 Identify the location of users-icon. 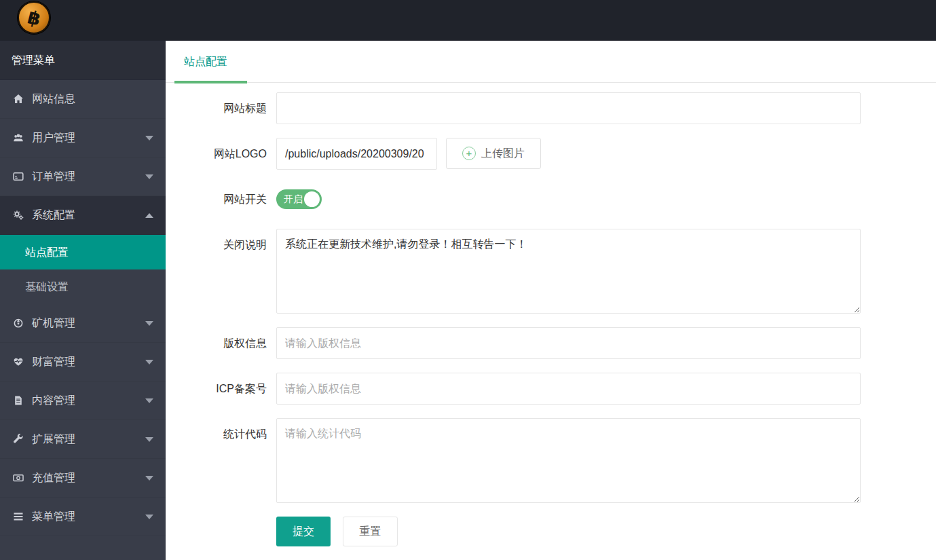
(19, 138).